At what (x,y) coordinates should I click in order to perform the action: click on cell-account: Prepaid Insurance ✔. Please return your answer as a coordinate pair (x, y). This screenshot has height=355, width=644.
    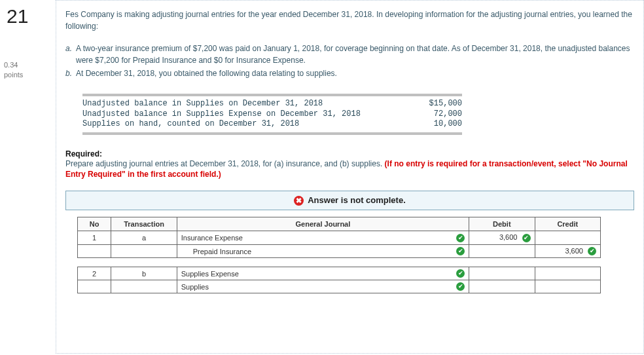
    Looking at the image, I should click on (323, 252).